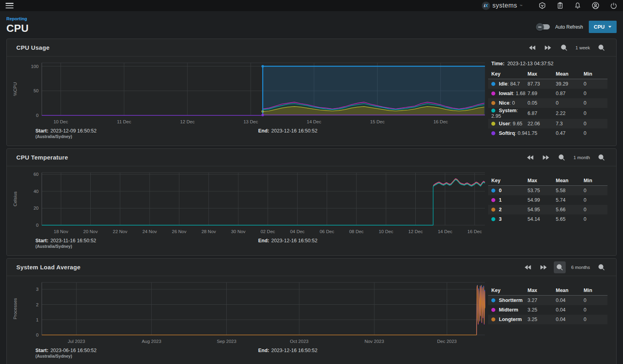  What do you see at coordinates (548, 124) in the screenshot?
I see `legend-row: User: 9.6522.067.30` at bounding box center [548, 124].